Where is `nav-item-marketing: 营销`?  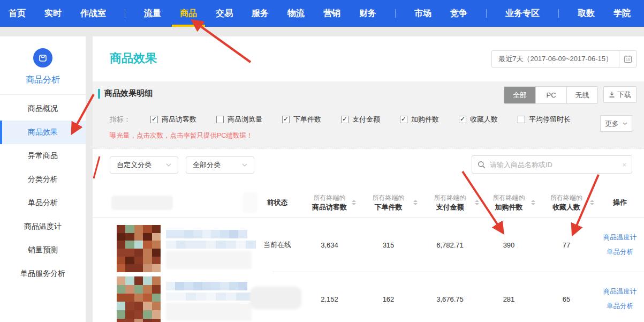 nav-item-marketing: 营销 is located at coordinates (332, 13).